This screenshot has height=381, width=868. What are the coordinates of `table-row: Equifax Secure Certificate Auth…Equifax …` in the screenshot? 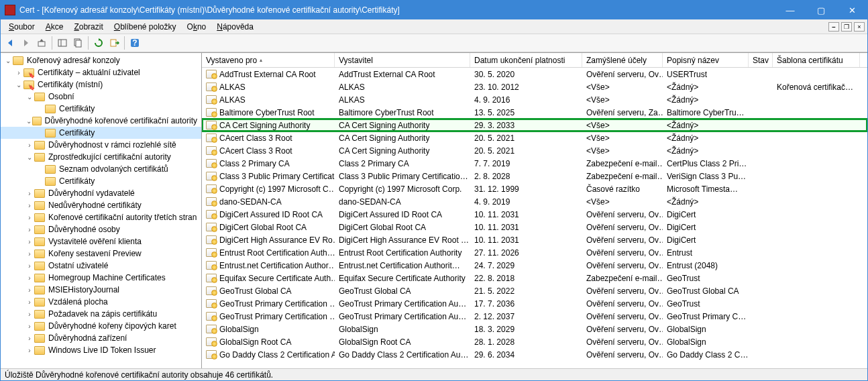 It's located at (535, 278).